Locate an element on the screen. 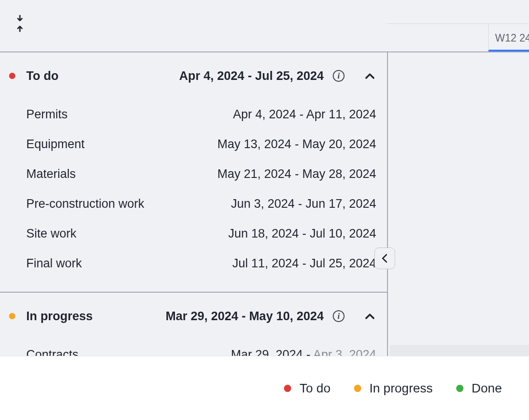 The image size is (529, 420). legend-item-done: Done is located at coordinates (479, 388).